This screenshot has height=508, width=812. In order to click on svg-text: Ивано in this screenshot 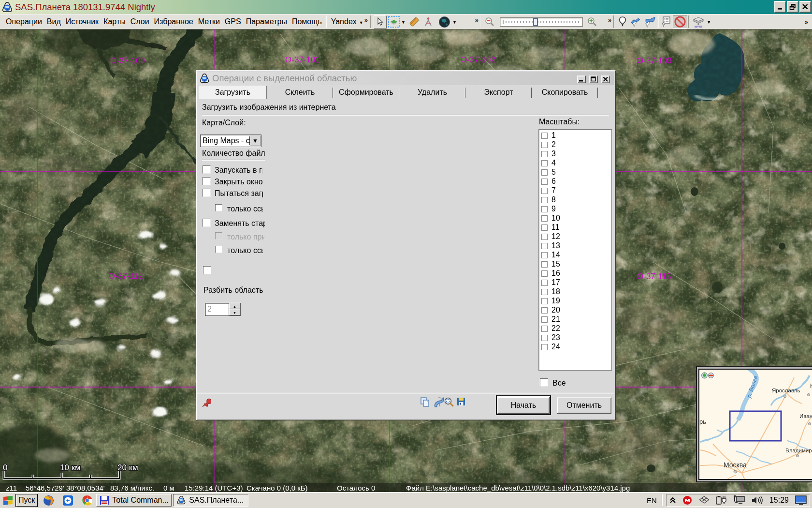, I will do `click(806, 416)`.